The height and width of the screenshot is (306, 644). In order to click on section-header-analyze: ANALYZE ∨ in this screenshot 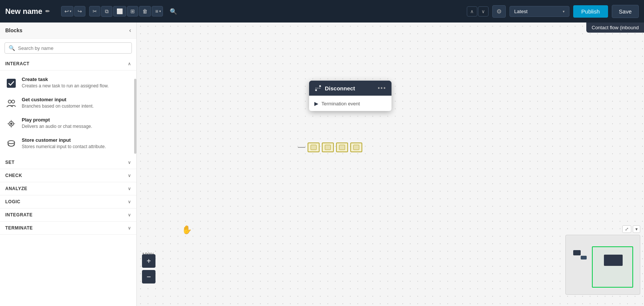, I will do `click(68, 189)`.